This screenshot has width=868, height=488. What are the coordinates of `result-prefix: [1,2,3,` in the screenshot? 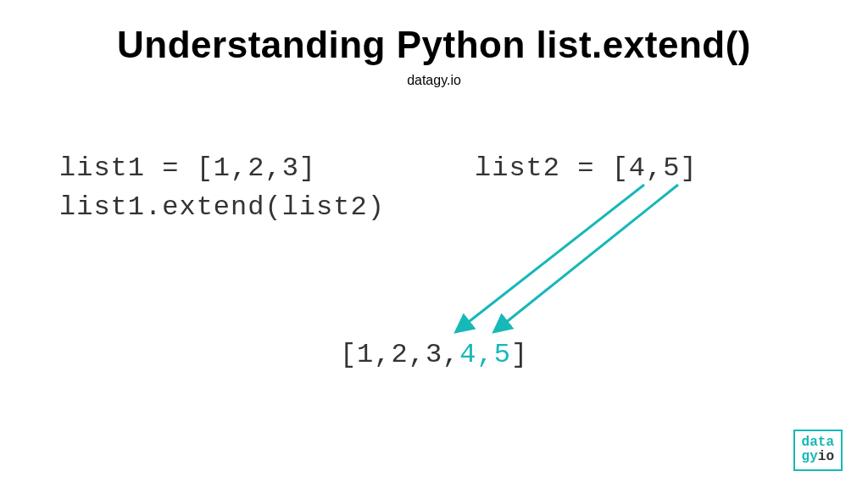 It's located at (400, 354).